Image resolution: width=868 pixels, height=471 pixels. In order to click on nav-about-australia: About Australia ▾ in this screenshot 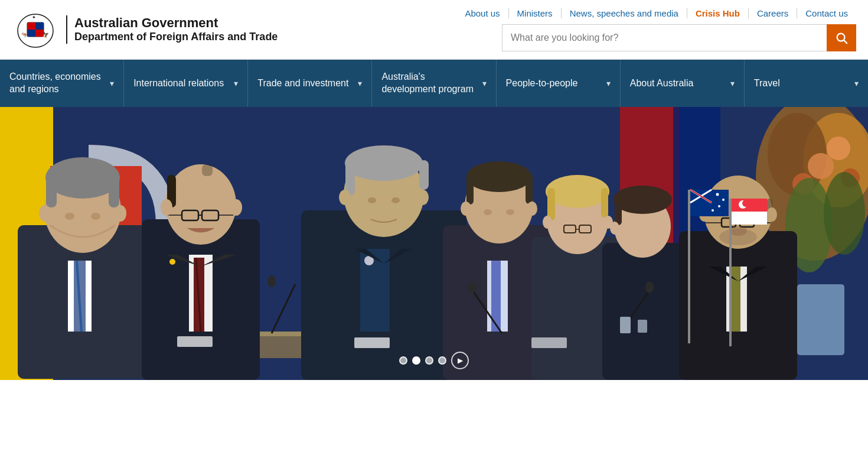, I will do `click(683, 83)`.